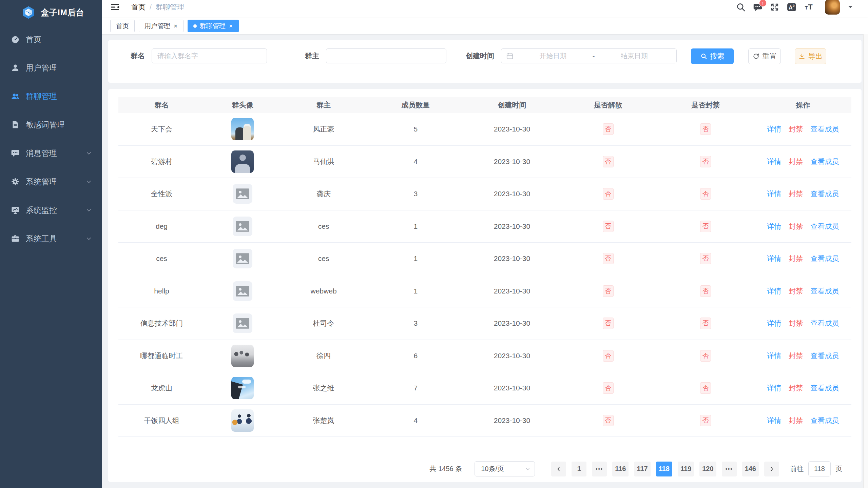 The width and height of the screenshot is (868, 488). I want to click on date-start-input, so click(553, 56).